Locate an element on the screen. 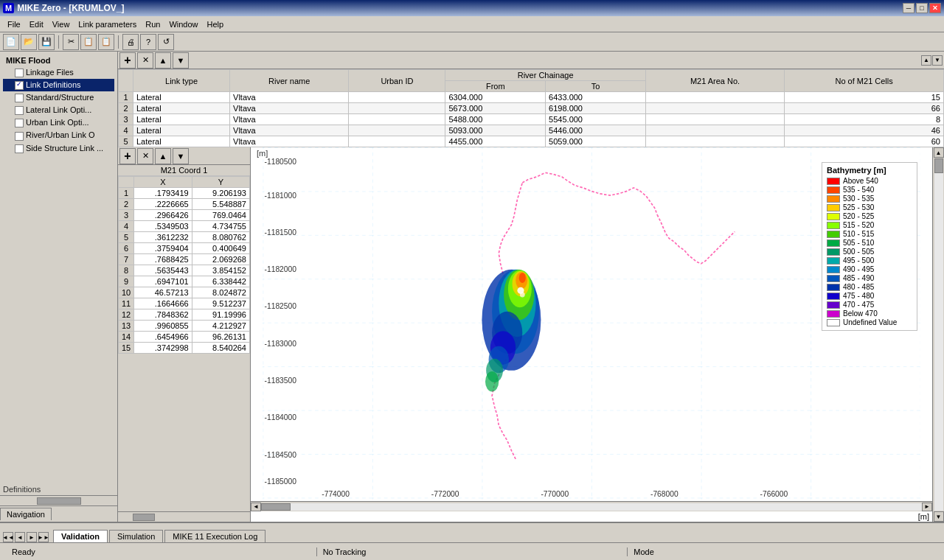  cell-to: 6198.000 is located at coordinates (596, 109).